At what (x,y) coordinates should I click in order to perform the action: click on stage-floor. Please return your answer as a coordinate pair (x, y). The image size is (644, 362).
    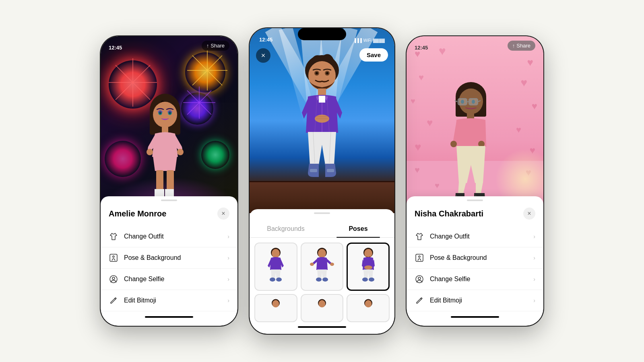
    Looking at the image, I should click on (322, 197).